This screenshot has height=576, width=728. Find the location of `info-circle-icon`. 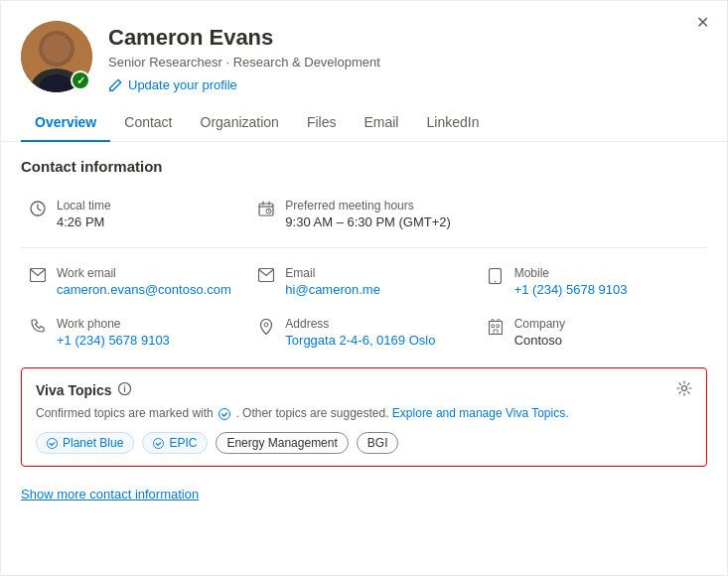

info-circle-icon is located at coordinates (125, 390).